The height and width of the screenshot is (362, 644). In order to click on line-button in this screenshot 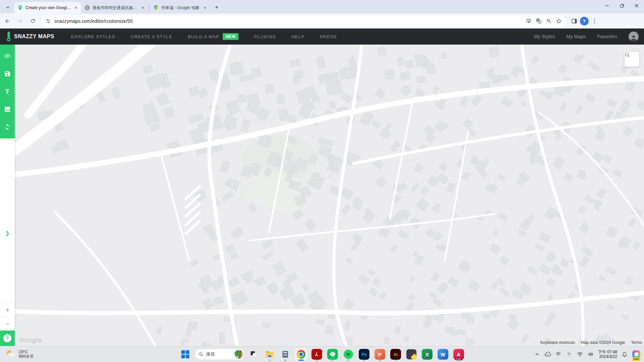, I will do `click(333, 354)`.